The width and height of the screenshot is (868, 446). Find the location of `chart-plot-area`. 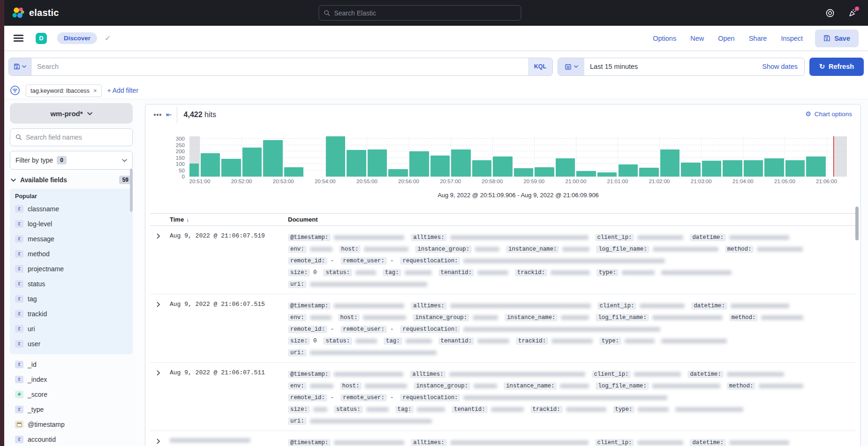

chart-plot-area is located at coordinates (518, 156).